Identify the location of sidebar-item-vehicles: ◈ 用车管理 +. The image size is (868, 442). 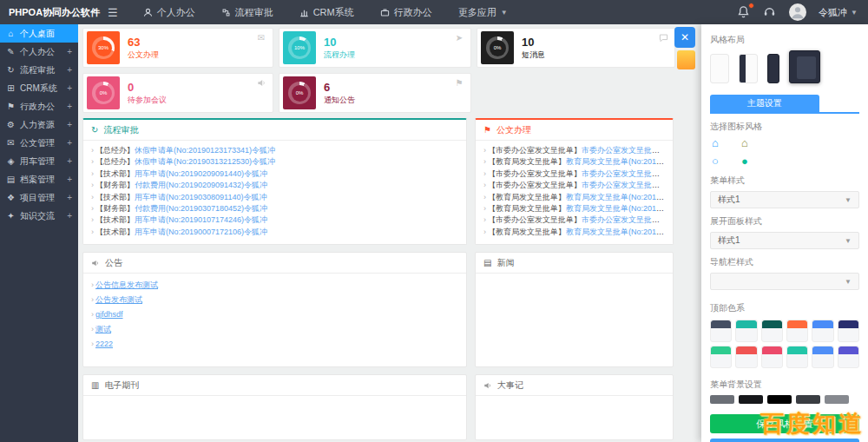
(39, 162).